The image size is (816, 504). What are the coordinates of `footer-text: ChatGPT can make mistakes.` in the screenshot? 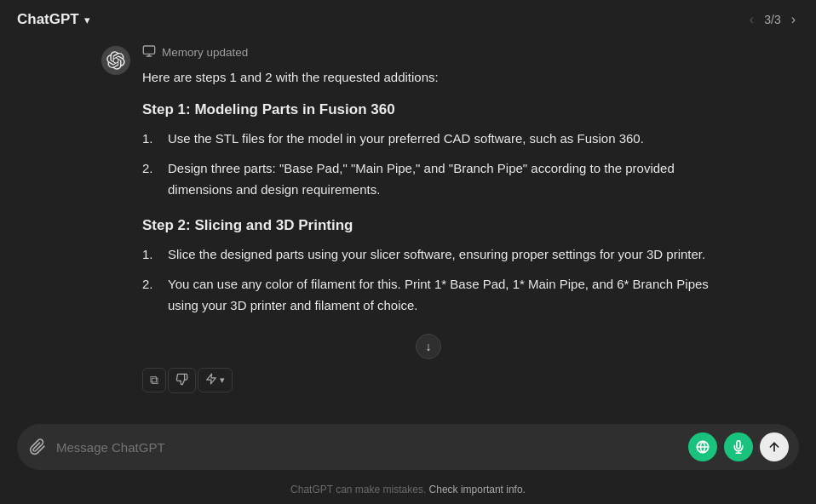 It's located at (358, 490).